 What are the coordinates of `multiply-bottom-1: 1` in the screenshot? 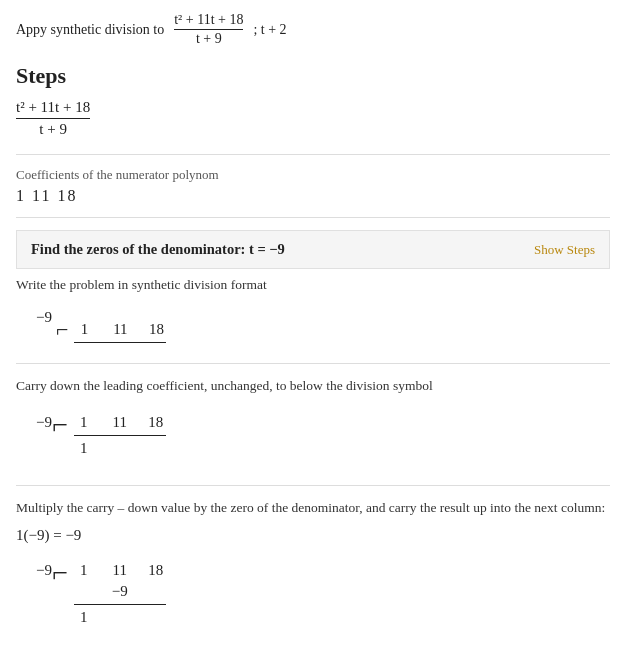 It's located at (84, 618).